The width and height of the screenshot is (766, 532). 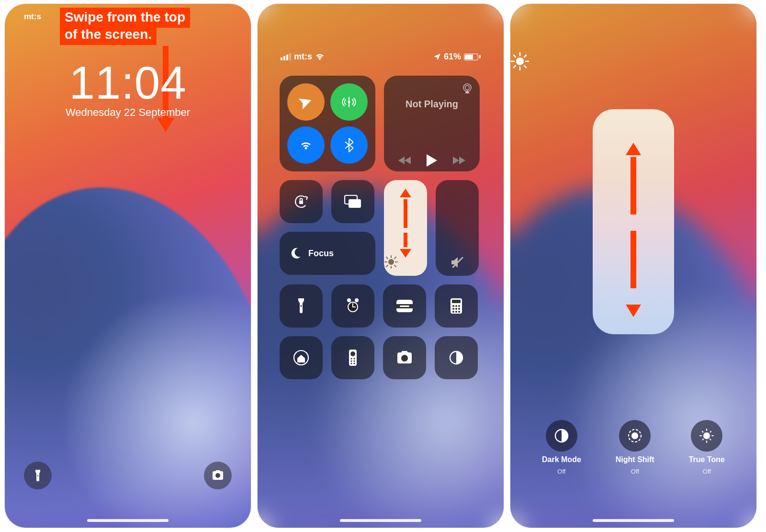 What do you see at coordinates (320, 57) in the screenshot?
I see `wifi-icon` at bounding box center [320, 57].